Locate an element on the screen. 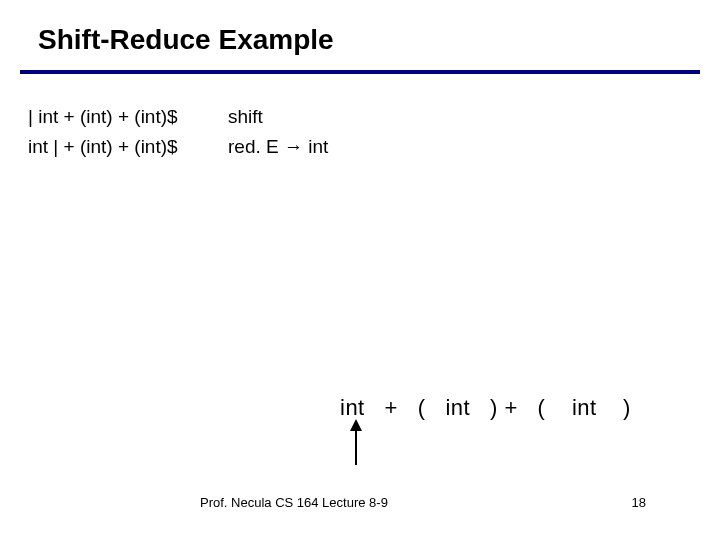 The width and height of the screenshot is (720, 540). parse-steps: | int + (int) + (int)$ shift int | + (in… is located at coordinates (178, 132).